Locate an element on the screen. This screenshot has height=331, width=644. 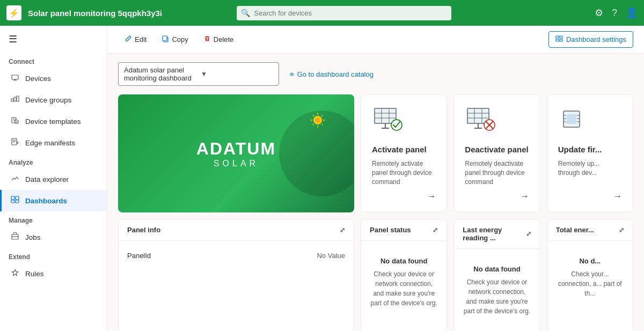
deactivate-panel-arrow: → is located at coordinates (497, 196).